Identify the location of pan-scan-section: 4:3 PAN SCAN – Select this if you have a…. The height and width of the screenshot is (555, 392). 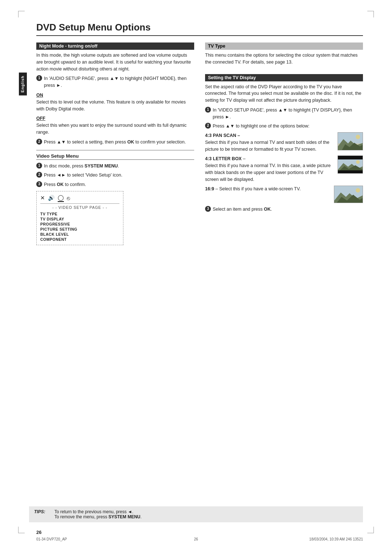
(284, 142).